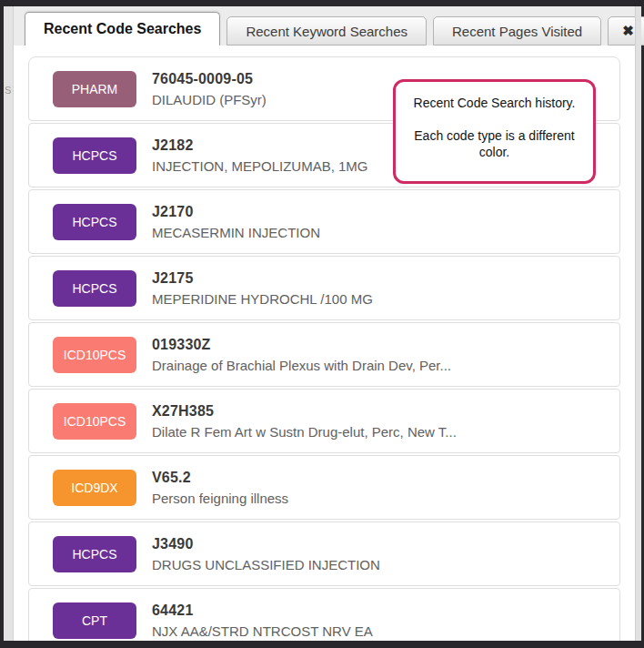 The height and width of the screenshot is (648, 644). What do you see at coordinates (260, 166) in the screenshot?
I see `item-description: INJECTION, MEPOLIZUMAB, 1MG` at bounding box center [260, 166].